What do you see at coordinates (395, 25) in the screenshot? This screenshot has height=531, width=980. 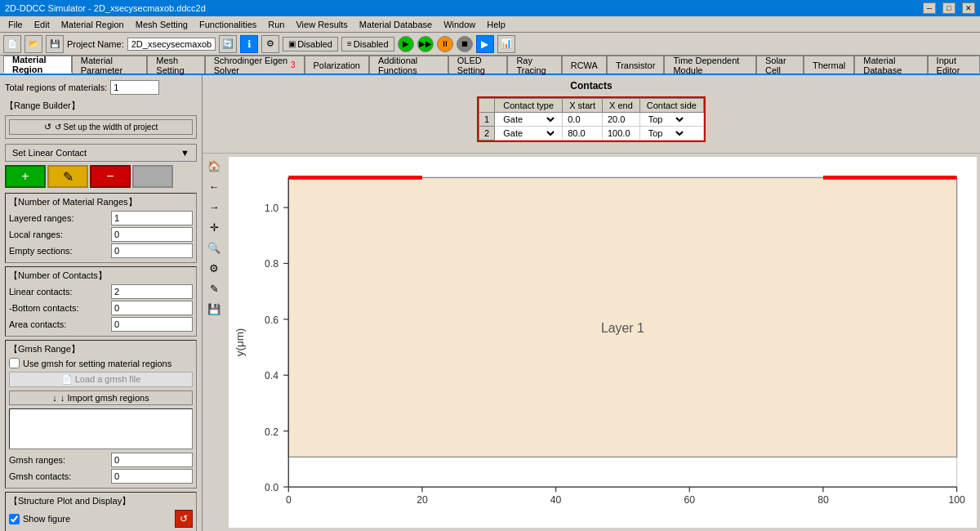 I see `menu-material-database: Material Database` at bounding box center [395, 25].